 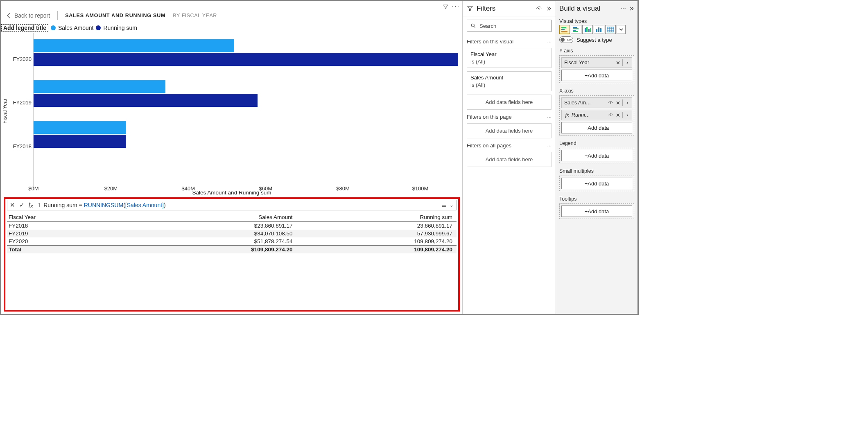 I want to click on legend-label-2: Running sum, so click(x=120, y=28).